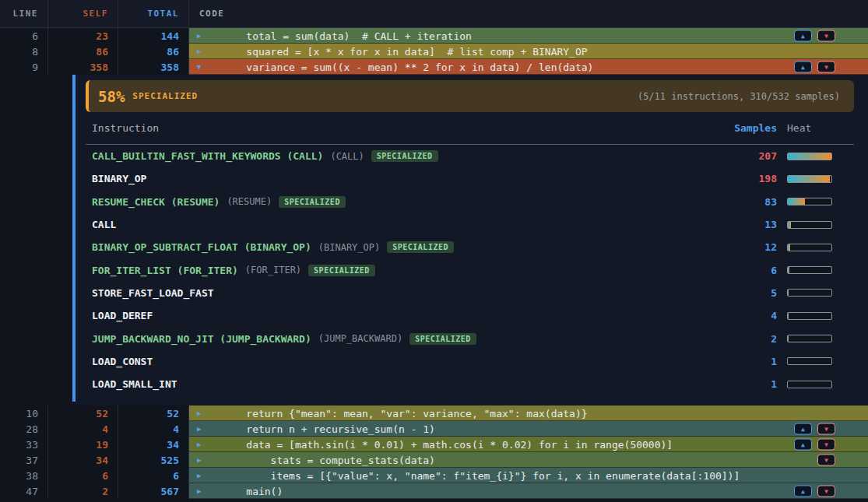  Describe the element at coordinates (153, 293) in the screenshot. I see `instruction-name: STORE_FAST_LOAD_FAST` at that location.